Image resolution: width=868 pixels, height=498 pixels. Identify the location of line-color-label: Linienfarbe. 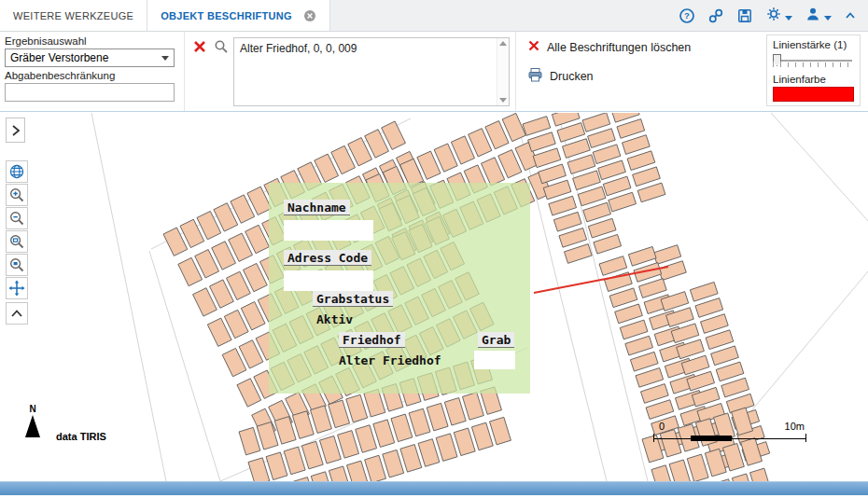
(814, 79).